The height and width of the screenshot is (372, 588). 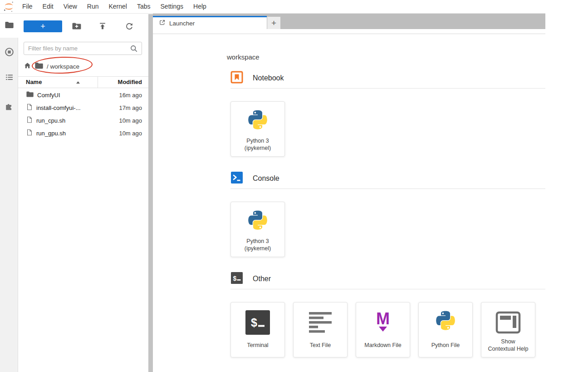 I want to click on column-divider, so click(x=98, y=82).